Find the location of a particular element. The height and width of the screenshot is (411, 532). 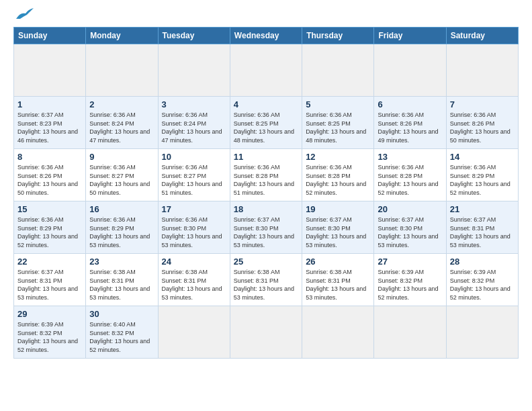

weekday-header: Tuesday is located at coordinates (193, 36).